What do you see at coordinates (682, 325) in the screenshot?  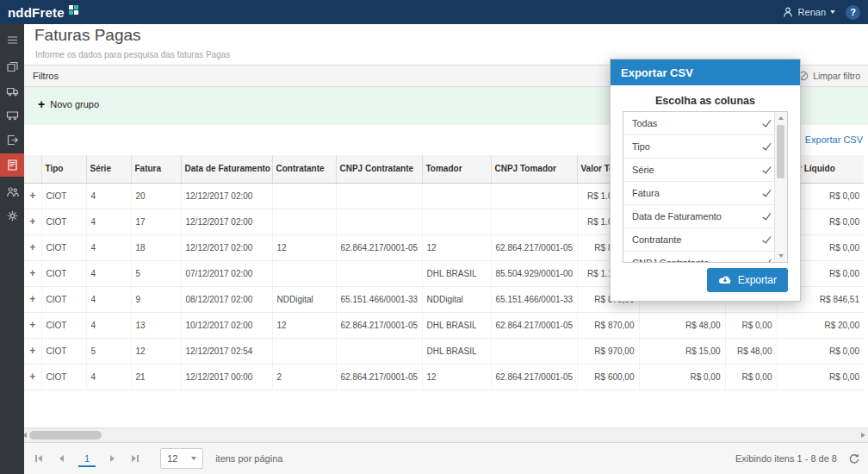 I see `table-cell: R$ 48,00` at bounding box center [682, 325].